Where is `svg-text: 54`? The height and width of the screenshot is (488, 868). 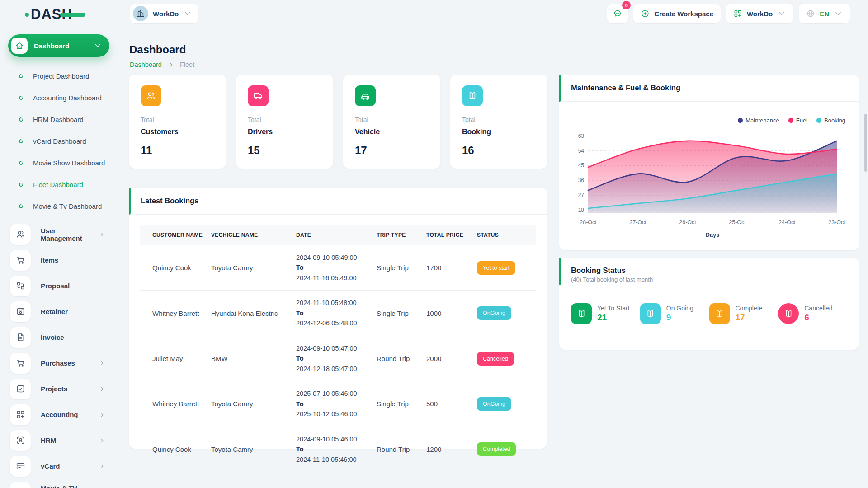 svg-text: 54 is located at coordinates (581, 151).